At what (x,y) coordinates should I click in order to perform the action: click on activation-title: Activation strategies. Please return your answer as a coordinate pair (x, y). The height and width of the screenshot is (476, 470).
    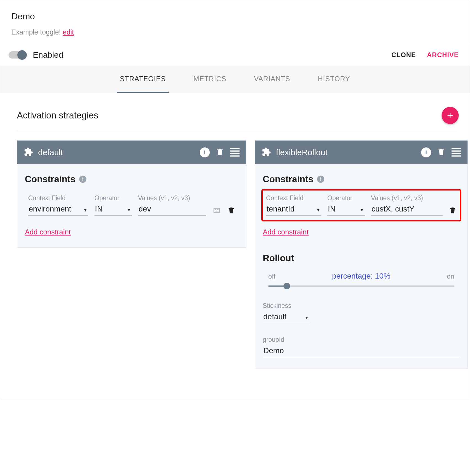
    Looking at the image, I should click on (57, 115).